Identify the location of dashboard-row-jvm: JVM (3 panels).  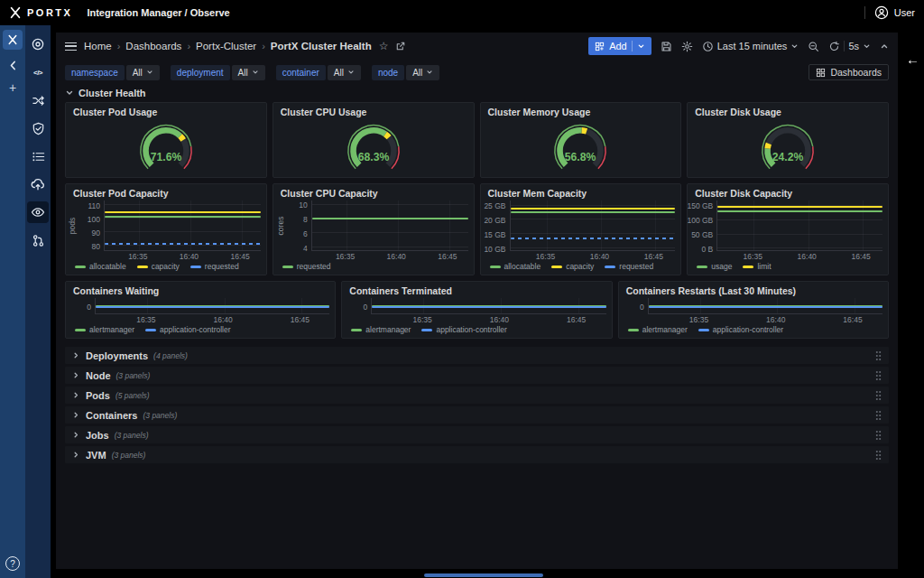
(476, 455).